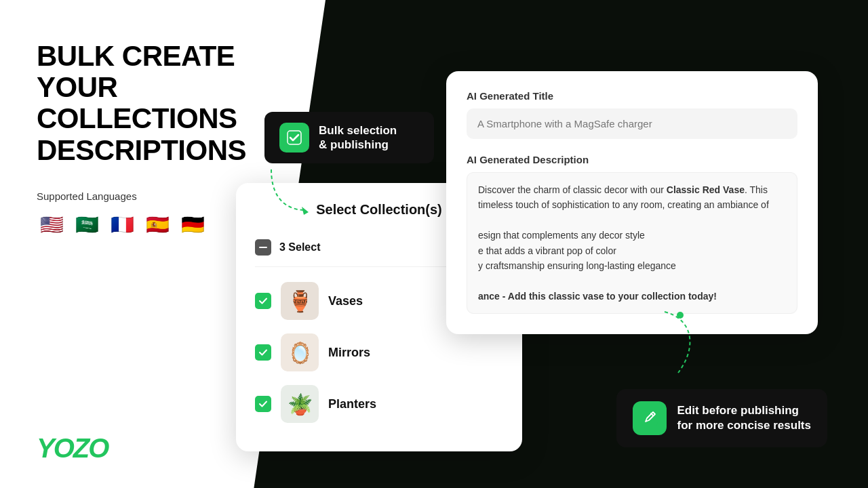 The width and height of the screenshot is (868, 488). Describe the element at coordinates (722, 418) in the screenshot. I see `edit-badge: Edit before publishing for more concise …` at that location.